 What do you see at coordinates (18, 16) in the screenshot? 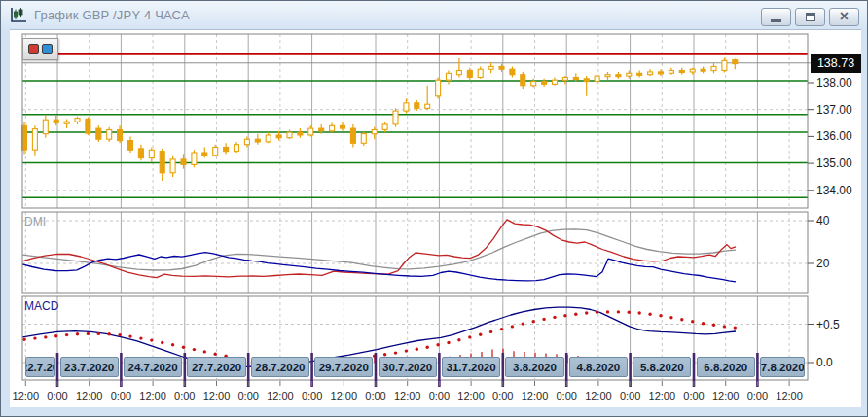
I see `chart-icon` at bounding box center [18, 16].